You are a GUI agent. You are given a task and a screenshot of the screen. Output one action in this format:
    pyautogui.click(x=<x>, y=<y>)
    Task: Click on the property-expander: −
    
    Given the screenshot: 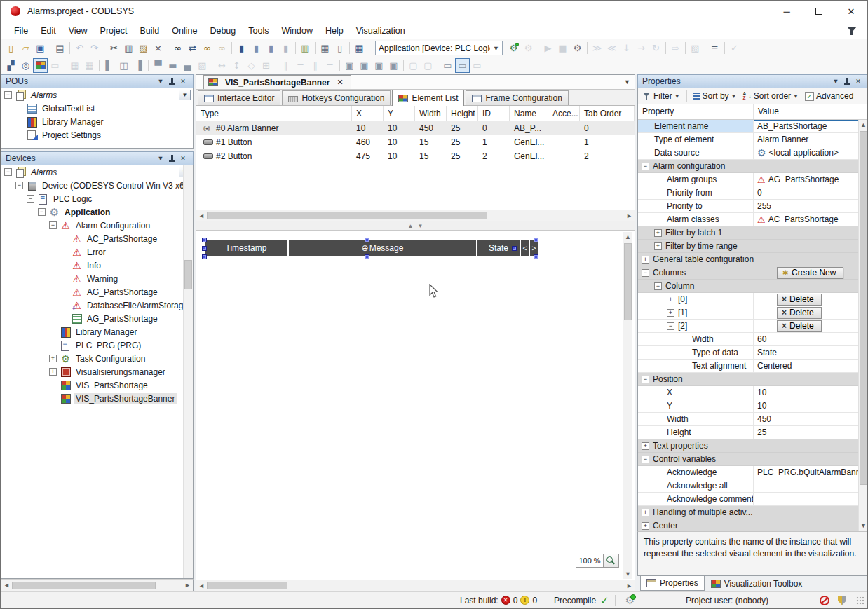 What is the action you would take?
    pyautogui.click(x=645, y=380)
    